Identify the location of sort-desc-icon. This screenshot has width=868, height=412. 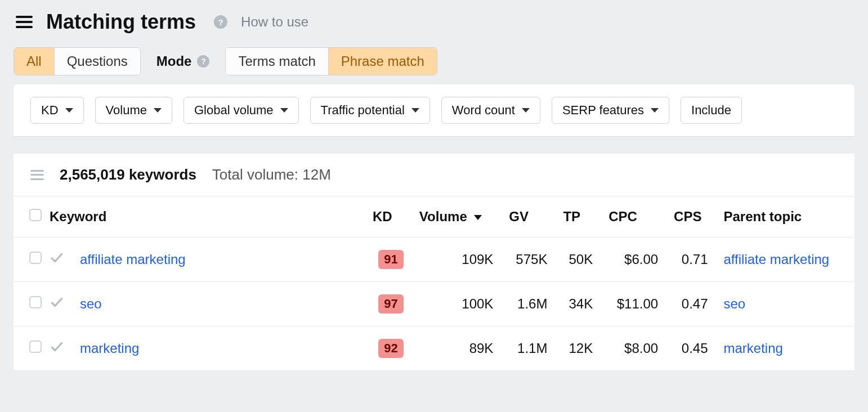
(478, 217).